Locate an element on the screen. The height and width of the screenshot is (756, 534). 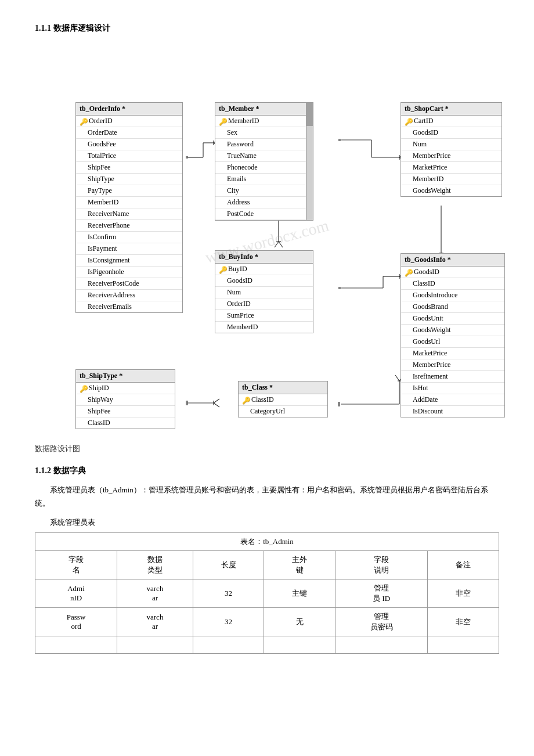
dict-row-adminid: AdminID varchar 32 主键 管理员 ID 非空 is located at coordinates (267, 593).